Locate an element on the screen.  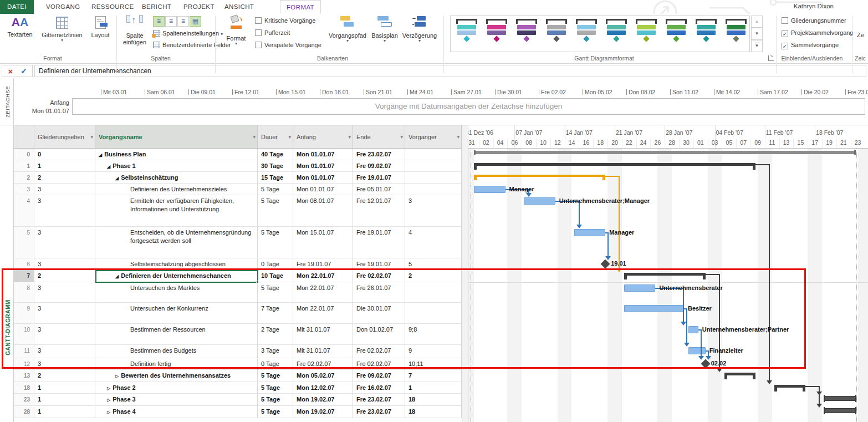
row-id-cell: 7 is located at coordinates (24, 276).